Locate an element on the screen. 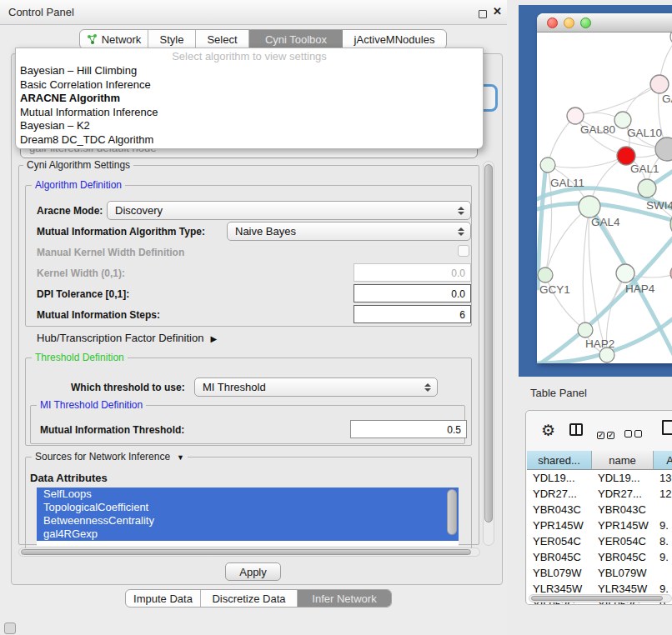 The height and width of the screenshot is (635, 672). network-node-label: GAL1 is located at coordinates (645, 168).